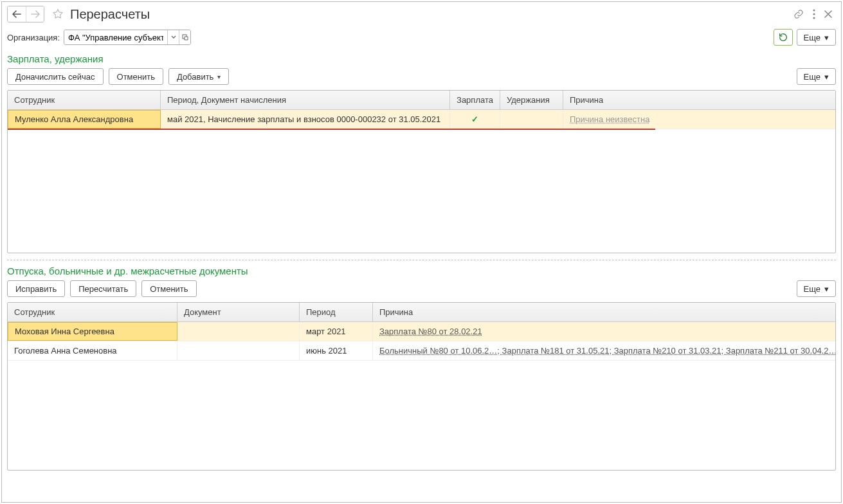  What do you see at coordinates (604, 351) in the screenshot?
I see `cell-reason: Больничный №80 от 10.06.2…; Зарплата №18…` at bounding box center [604, 351].